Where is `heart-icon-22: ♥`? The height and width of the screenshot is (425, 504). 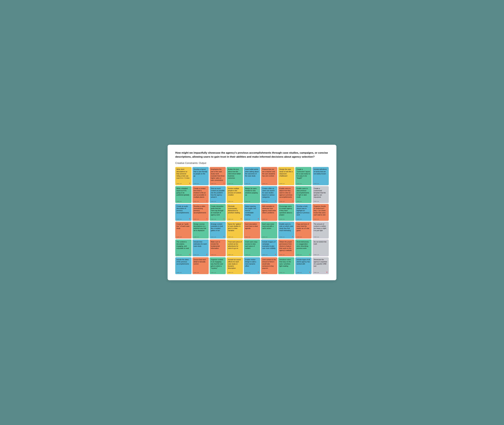
heart-icon-22: ♥ is located at coordinates (259, 219).